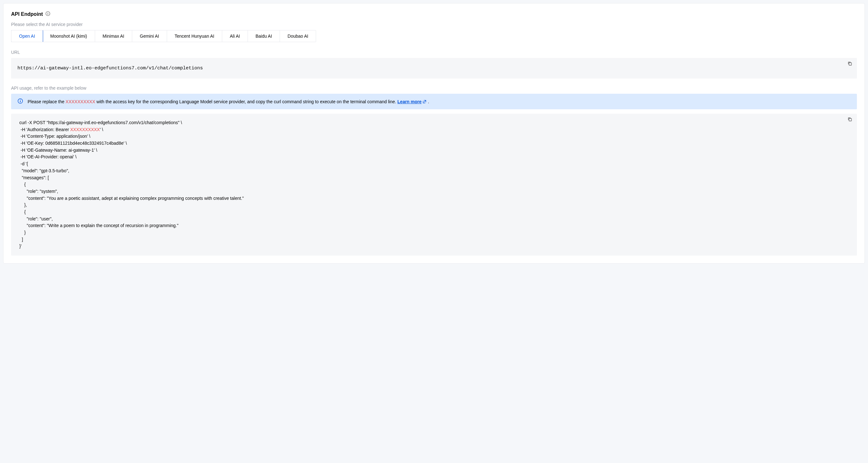  I want to click on curl-line-12: "content": "You are a poetic assistant, …, so click(131, 198).